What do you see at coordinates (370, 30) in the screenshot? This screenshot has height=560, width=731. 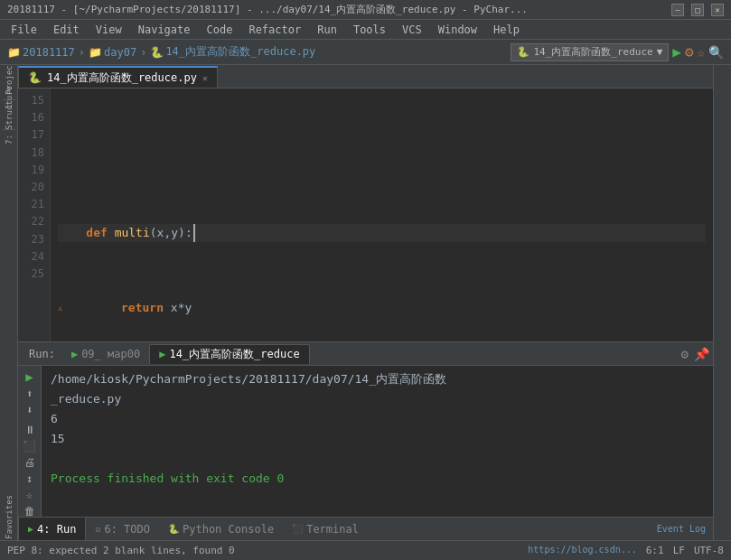 I see `menu-tools: Tools` at bounding box center [370, 30].